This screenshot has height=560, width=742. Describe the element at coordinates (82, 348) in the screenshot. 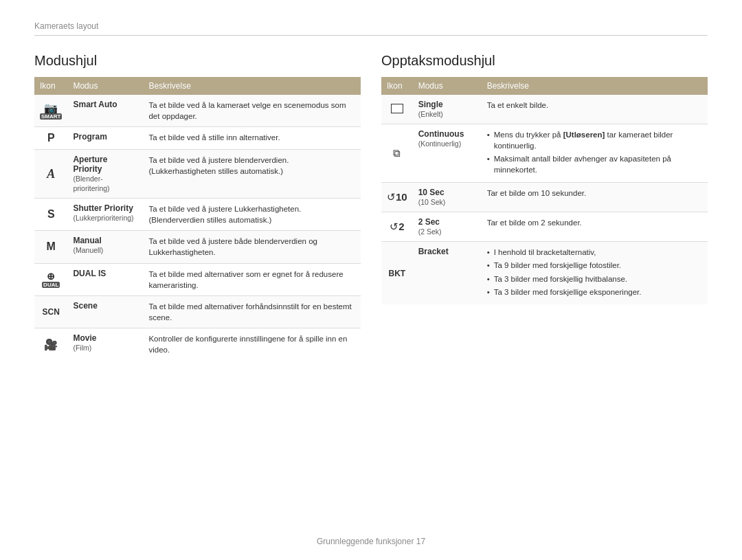

I see `modus-sub: (Film)` at that location.